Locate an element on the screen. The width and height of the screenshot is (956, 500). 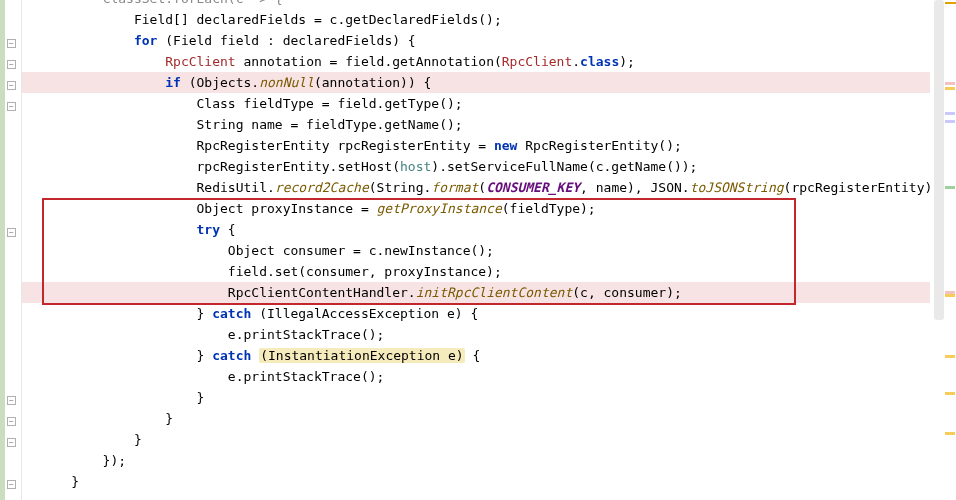
gutter: −−−−−−−−− is located at coordinates (11, 250).